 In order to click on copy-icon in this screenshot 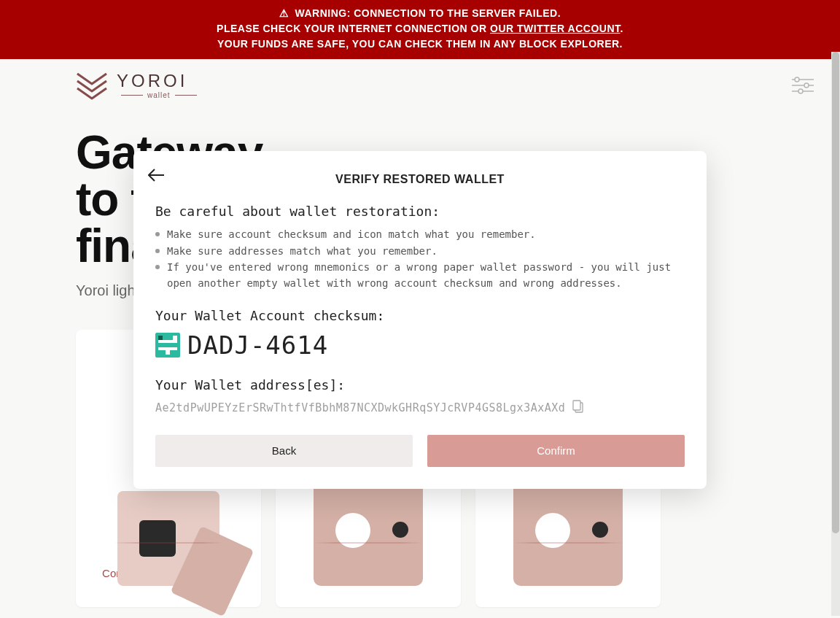, I will do `click(578, 408)`.